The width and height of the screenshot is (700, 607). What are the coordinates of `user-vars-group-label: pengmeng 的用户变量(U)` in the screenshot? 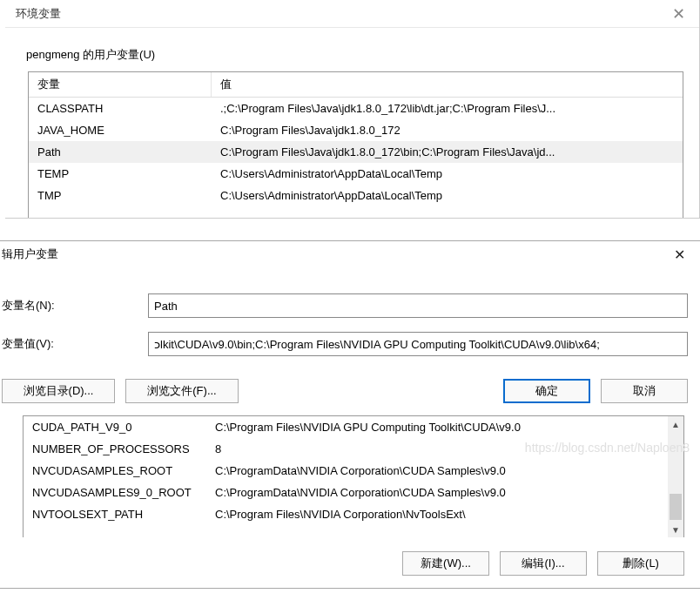 It's located at (352, 50).